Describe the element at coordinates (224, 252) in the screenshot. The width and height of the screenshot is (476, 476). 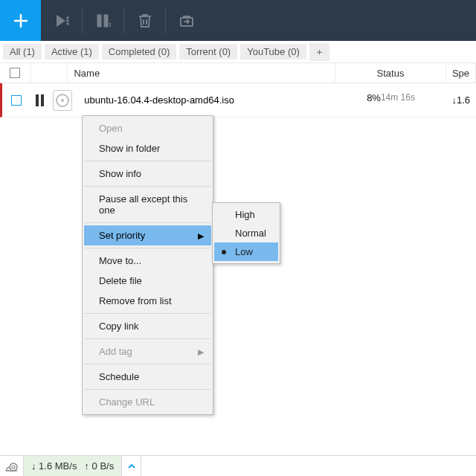
I see `bullet-icon` at that location.